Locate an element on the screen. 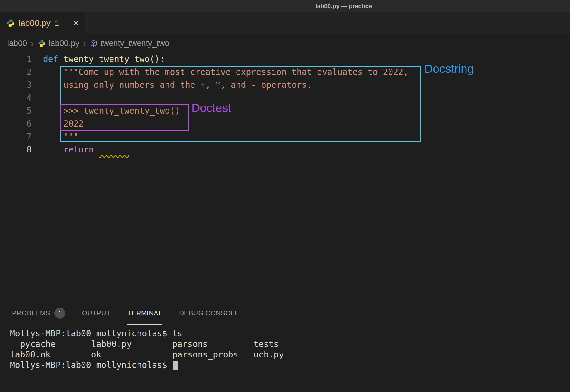 Image resolution: width=570 pixels, height=392 pixels. breadcrumb-item-function: twenty_twenty_two is located at coordinates (135, 43).